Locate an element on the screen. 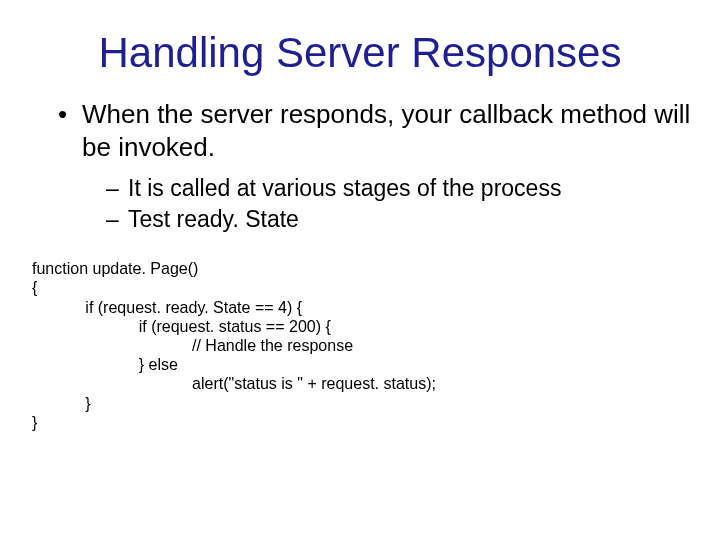 The width and height of the screenshot is (720, 540). bullet-l1-0-text: When the server responds, your callback … is located at coordinates (386, 130).